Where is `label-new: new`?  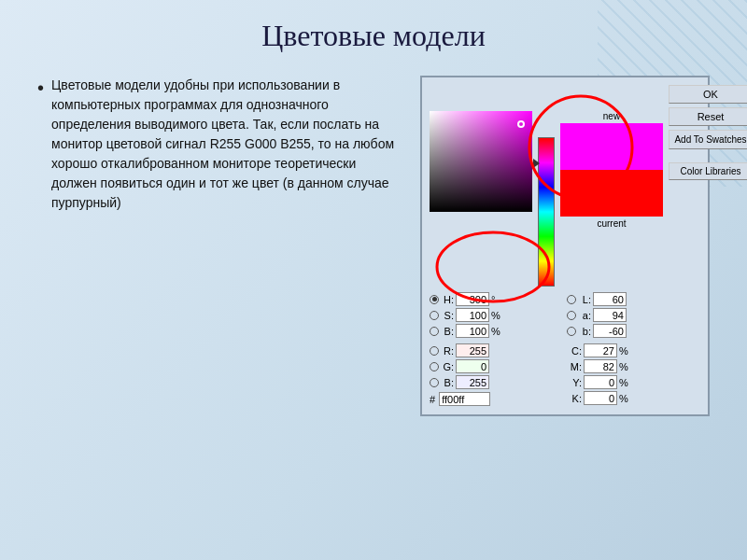 label-new: new is located at coordinates (612, 116).